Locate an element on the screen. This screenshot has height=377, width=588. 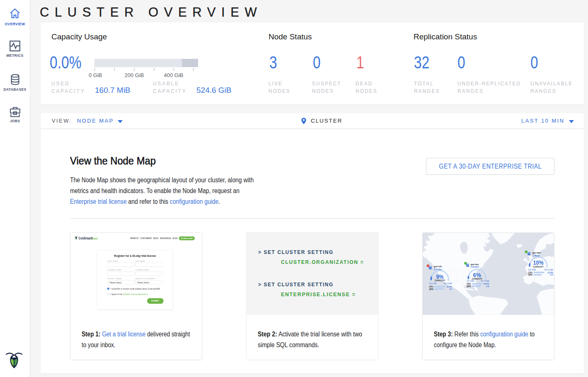
svg-text: 9% is located at coordinates (440, 277).